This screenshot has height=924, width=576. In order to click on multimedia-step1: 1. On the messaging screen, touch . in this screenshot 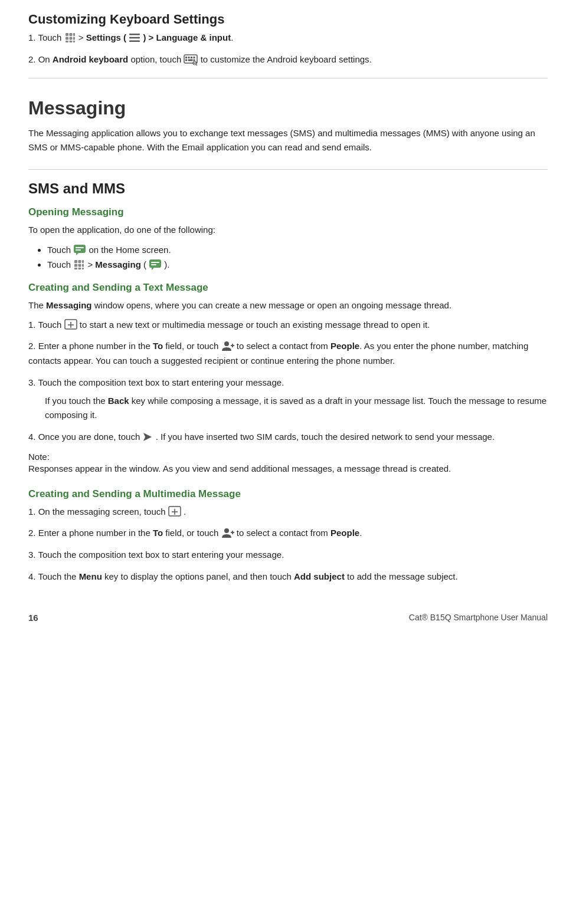, I will do `click(288, 512)`.